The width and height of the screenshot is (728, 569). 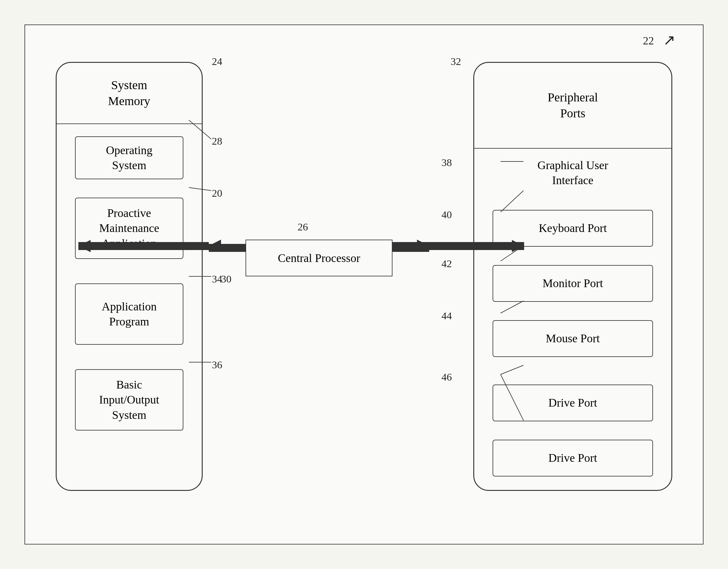 What do you see at coordinates (129, 93) in the screenshot?
I see `system-memory-title: SystemMemory` at bounding box center [129, 93].